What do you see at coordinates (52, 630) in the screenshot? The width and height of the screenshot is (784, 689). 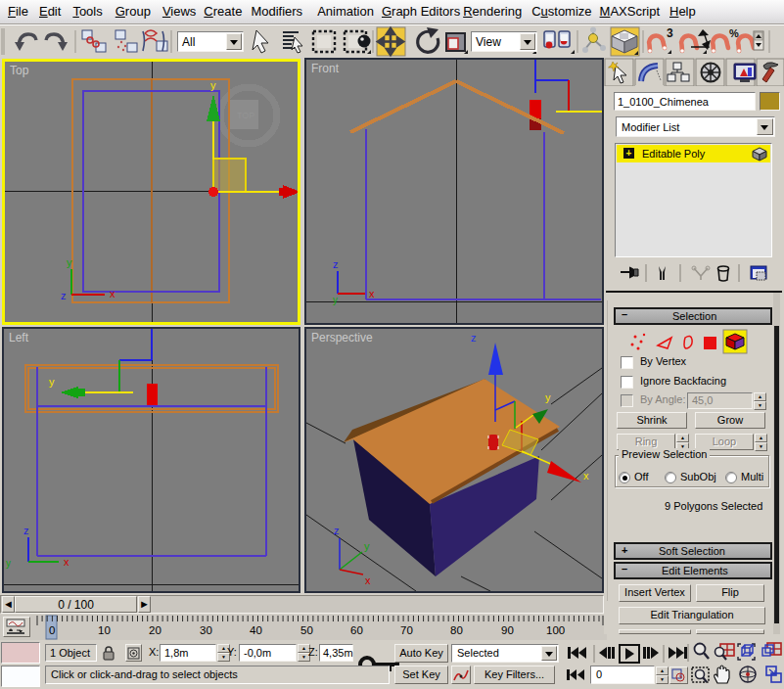 I see `svg-text: 0` at bounding box center [52, 630].